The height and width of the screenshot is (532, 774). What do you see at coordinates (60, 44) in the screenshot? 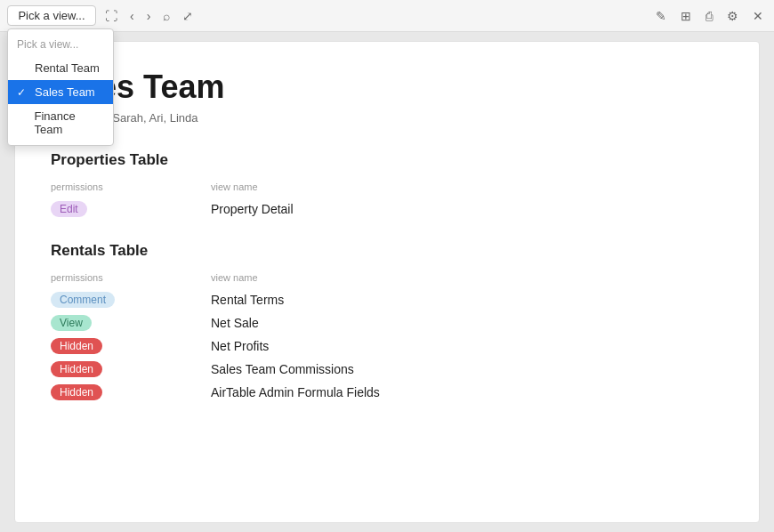
I see `dropdown-header: Pick a view...` at bounding box center [60, 44].